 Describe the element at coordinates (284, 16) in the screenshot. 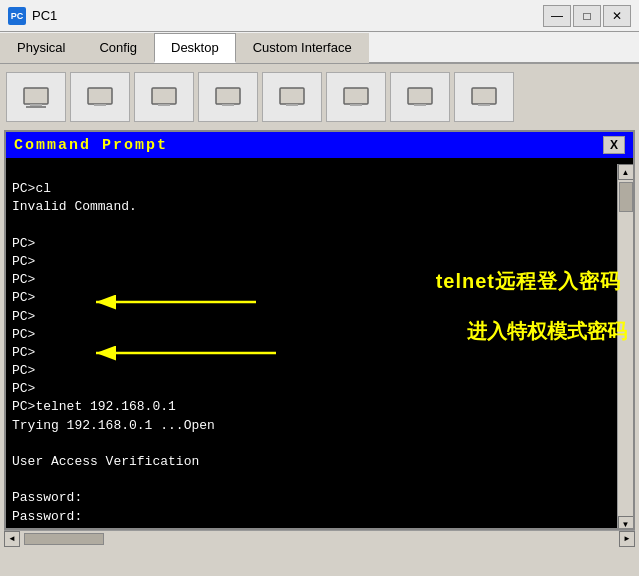

I see `window-title: PC1` at that location.